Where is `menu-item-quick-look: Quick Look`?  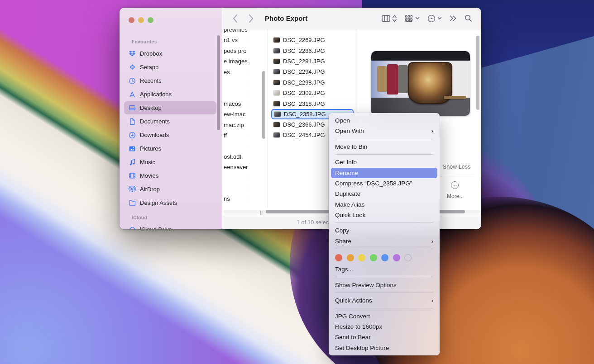 menu-item-quick-look: Quick Look is located at coordinates (384, 215).